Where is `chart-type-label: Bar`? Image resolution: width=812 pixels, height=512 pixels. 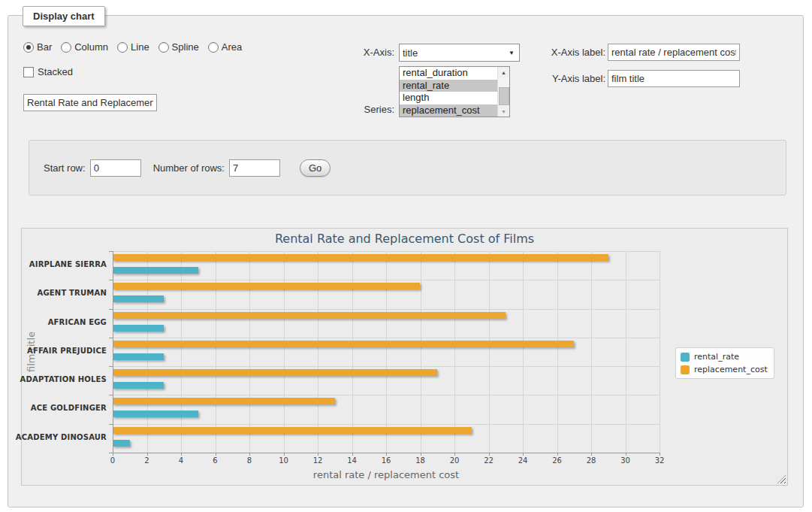
chart-type-label: Bar is located at coordinates (44, 47).